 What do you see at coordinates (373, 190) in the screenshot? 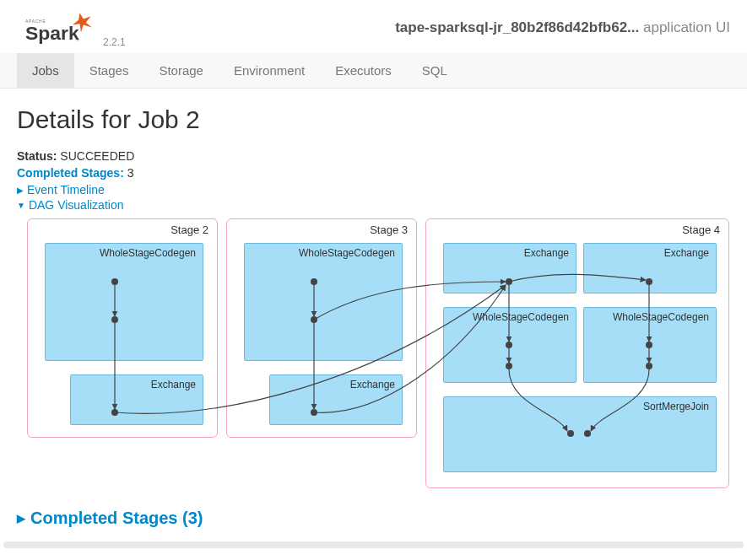
I see `event-timeline-toggle: ▶ Event Timeline` at bounding box center [373, 190].